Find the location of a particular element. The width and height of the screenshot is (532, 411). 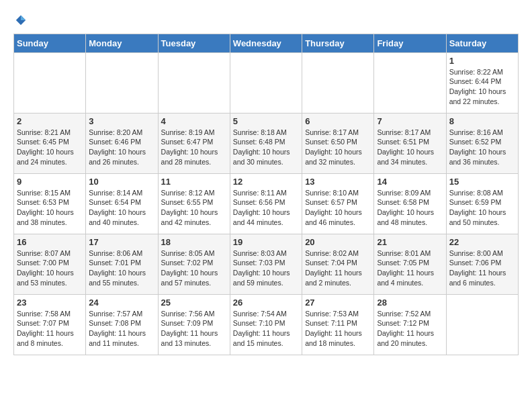

calendar-day-cell: 16Sunrise: 8:07 AMSunset: 7:00 PMDayligh… is located at coordinates (50, 264).